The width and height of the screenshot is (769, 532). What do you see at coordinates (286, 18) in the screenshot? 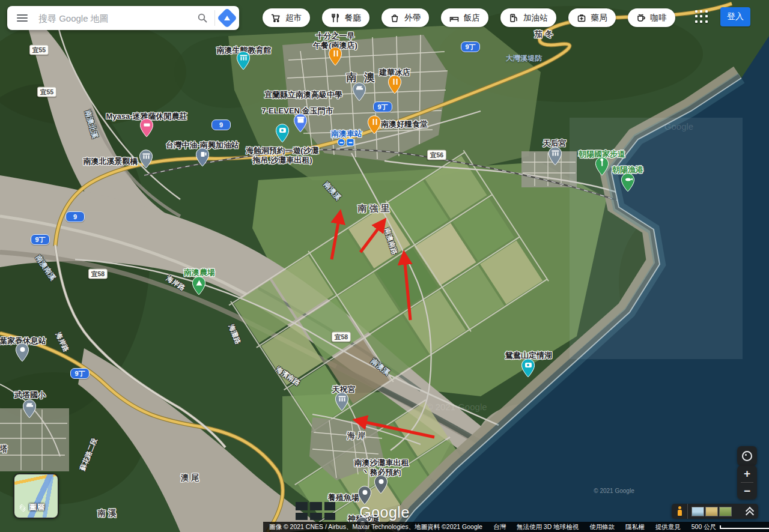
I see `chip-supermarket: 超市` at bounding box center [286, 18].